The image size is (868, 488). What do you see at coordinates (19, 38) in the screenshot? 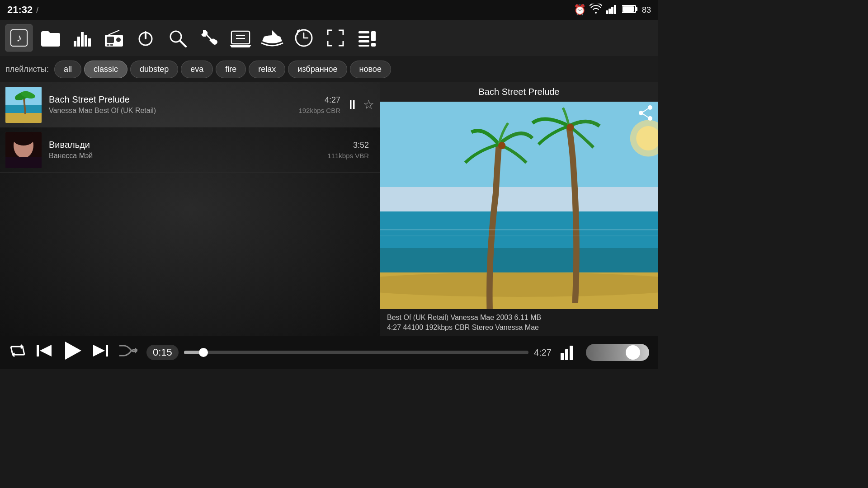
I see `music-note-icon: ♪` at bounding box center [19, 38].